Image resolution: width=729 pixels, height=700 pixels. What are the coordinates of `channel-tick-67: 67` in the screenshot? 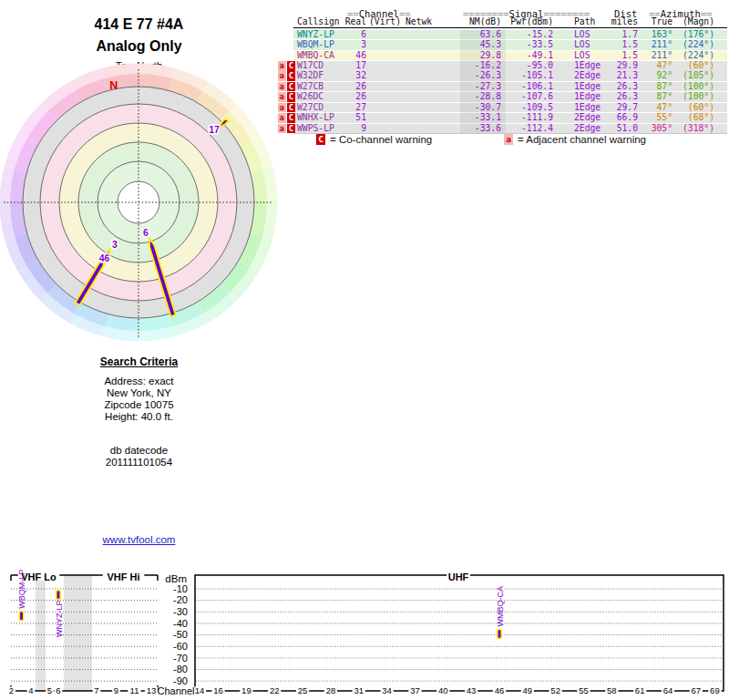 It's located at (696, 691).